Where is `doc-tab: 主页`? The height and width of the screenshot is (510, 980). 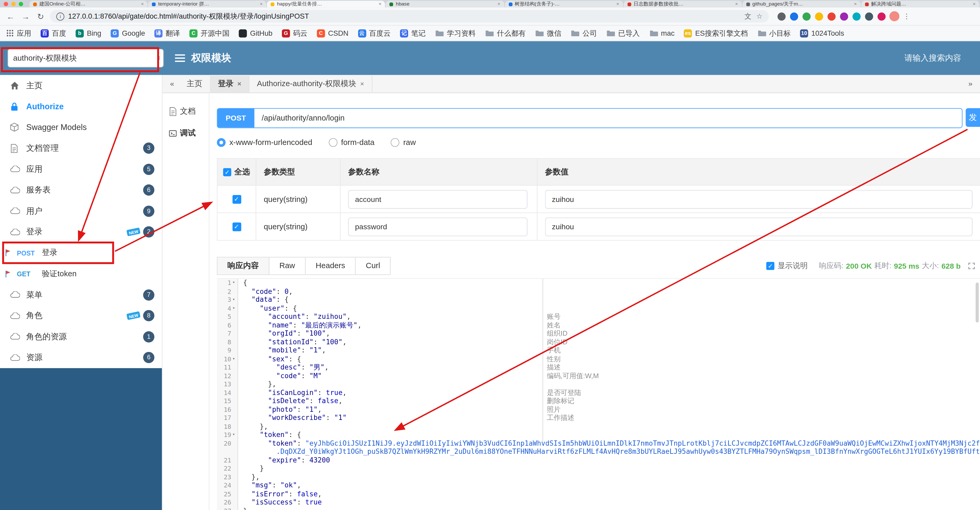 doc-tab: 主页 is located at coordinates (195, 84).